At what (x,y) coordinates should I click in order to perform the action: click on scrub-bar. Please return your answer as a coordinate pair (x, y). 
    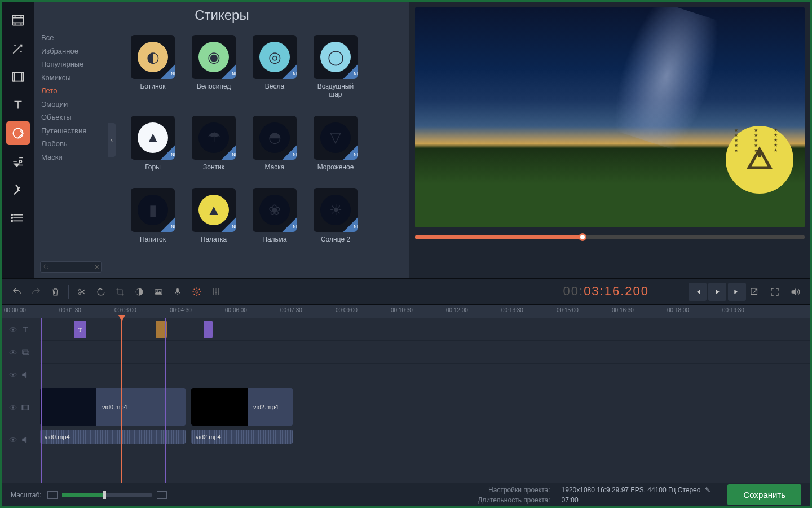
    Looking at the image, I should click on (610, 237).